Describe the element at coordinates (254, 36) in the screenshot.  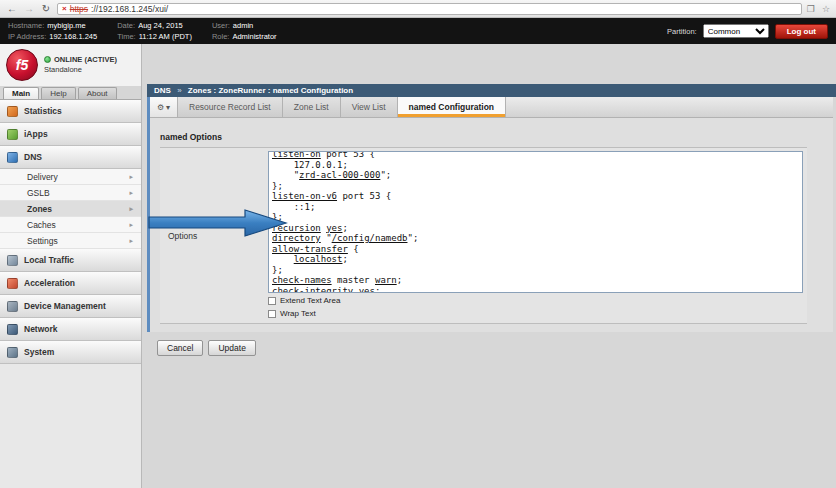
I see `role-value: Administrator` at that location.